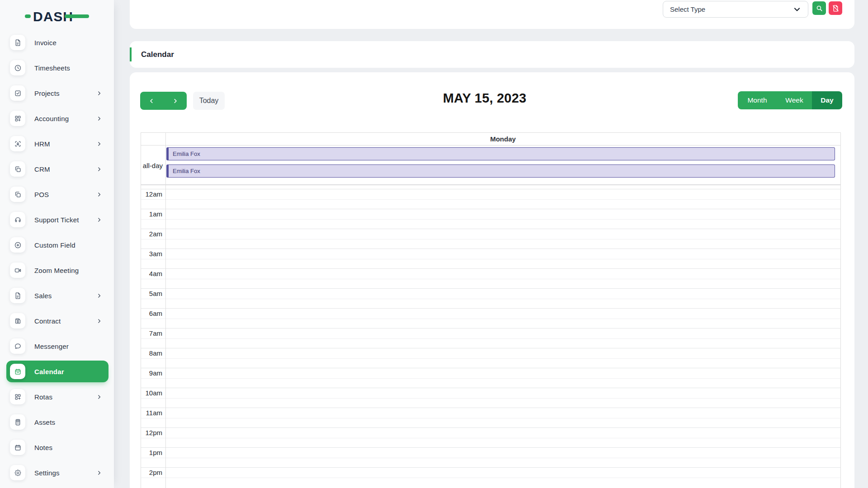  Describe the element at coordinates (491, 338) in the screenshot. I see `hour-row-7am: 7am` at that location.